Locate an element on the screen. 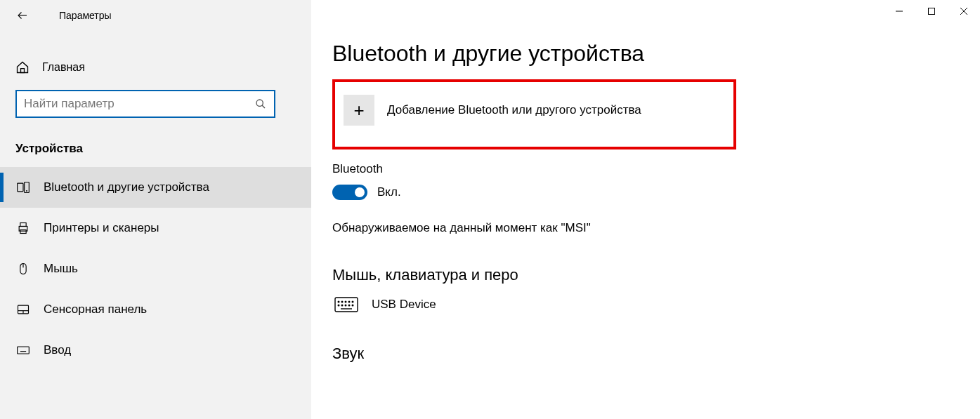 This screenshot has height=419, width=980. sidebar-item-printers: Принтеры и сканеры is located at coordinates (156, 228).